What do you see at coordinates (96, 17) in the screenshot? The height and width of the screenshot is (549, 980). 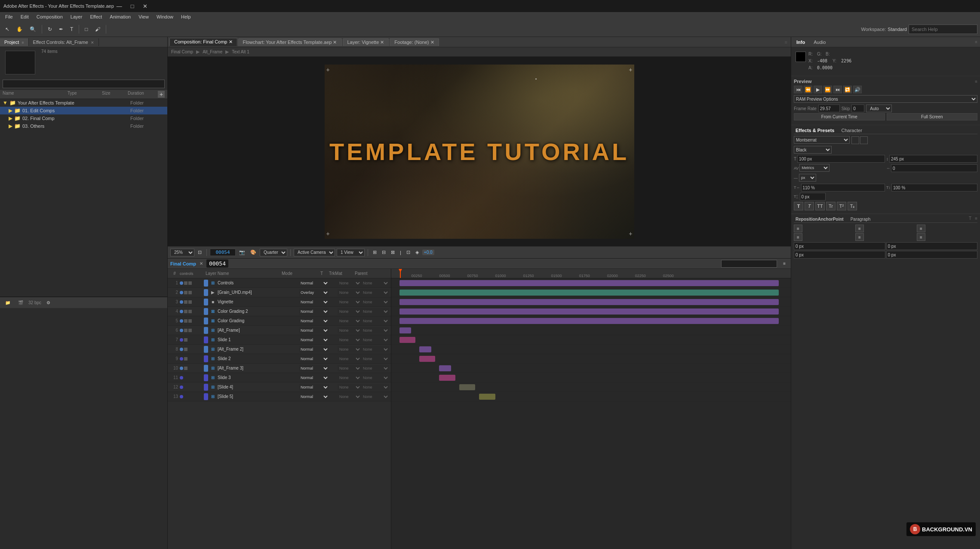 I see `menu-effect: Effect` at bounding box center [96, 17].